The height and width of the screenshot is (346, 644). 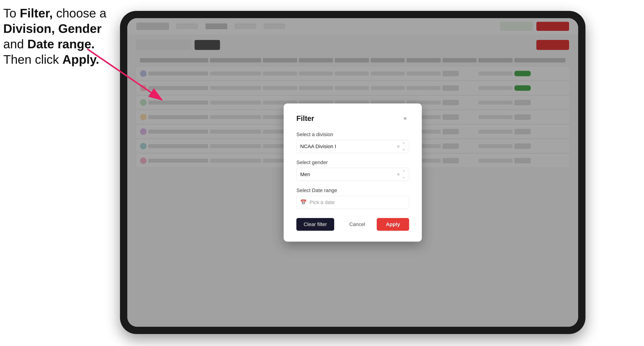 What do you see at coordinates (404, 147) in the screenshot?
I see `division-arrow-icon: ⌃⌄` at bounding box center [404, 147].